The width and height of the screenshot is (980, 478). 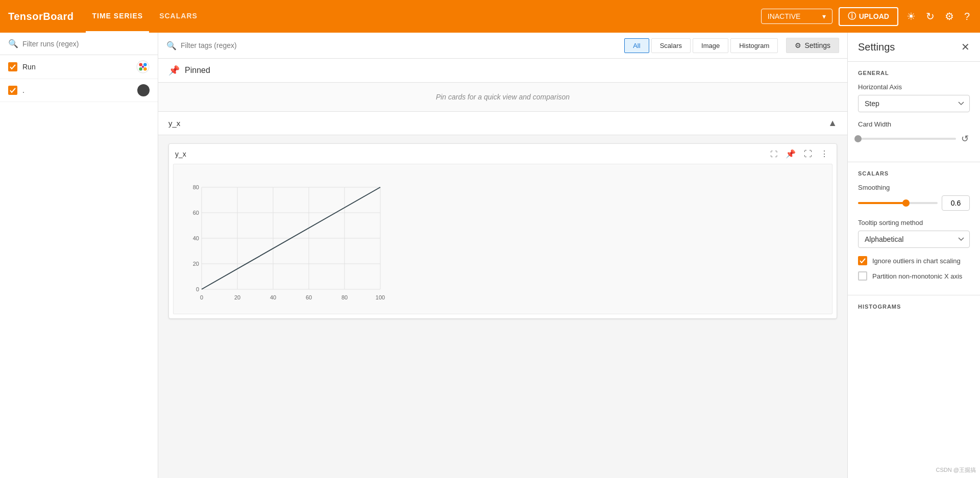 What do you see at coordinates (869, 16) in the screenshot?
I see `upload-button: ⓘ UPLOAD` at bounding box center [869, 16].